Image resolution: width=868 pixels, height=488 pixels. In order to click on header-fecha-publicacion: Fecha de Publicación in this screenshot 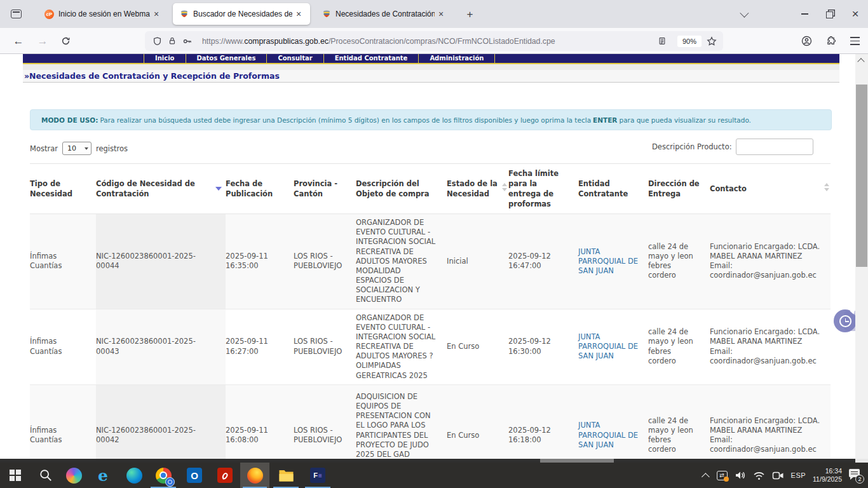, I will do `click(259, 189)`.